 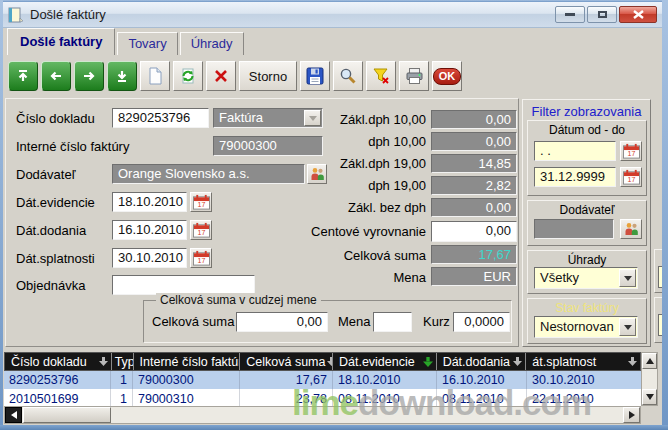 I want to click on filter-date-to-calendar-button: 17, so click(x=631, y=177).